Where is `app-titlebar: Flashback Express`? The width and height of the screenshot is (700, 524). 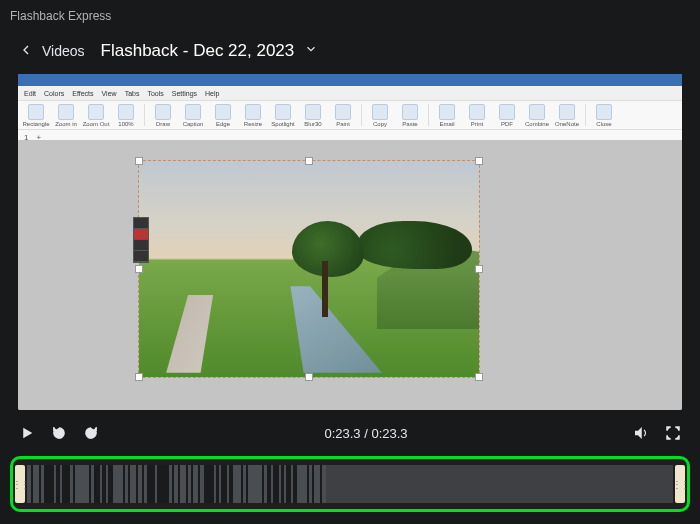 app-titlebar: Flashback Express is located at coordinates (350, 16).